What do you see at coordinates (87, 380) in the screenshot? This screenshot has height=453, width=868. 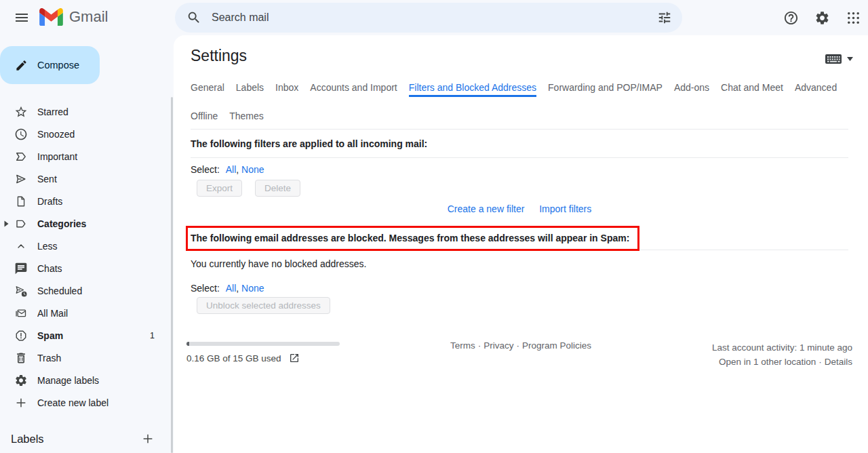 I see `sidebar-item-manage-labels: Manage labels` at bounding box center [87, 380].